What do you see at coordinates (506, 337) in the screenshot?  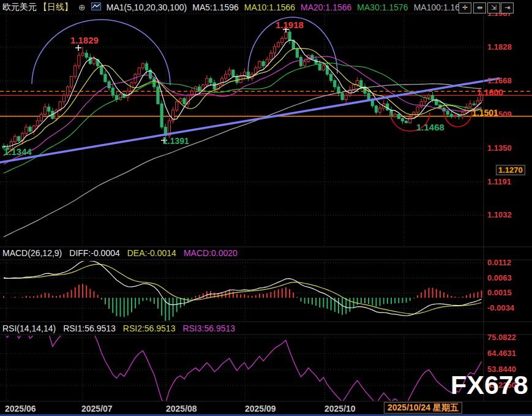 I see `rsi-axis-label: 75.0822` at bounding box center [506, 337].